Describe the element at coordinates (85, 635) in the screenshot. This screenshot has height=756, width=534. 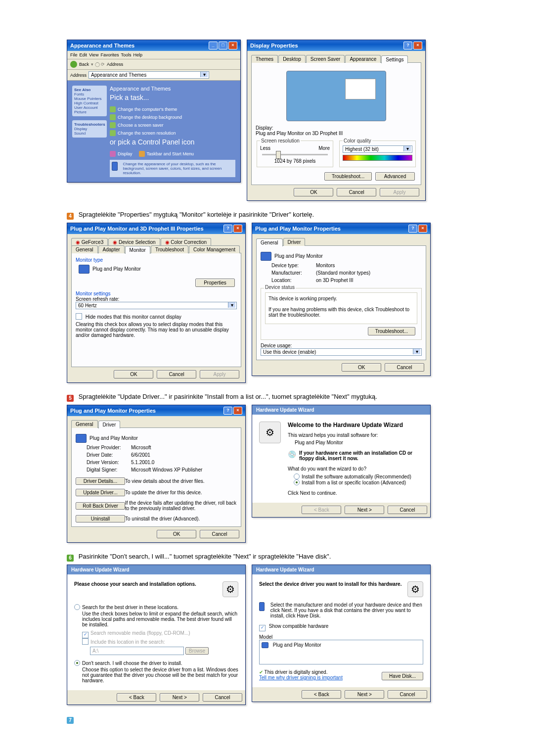
I see `chk-removable: ✓` at that location.